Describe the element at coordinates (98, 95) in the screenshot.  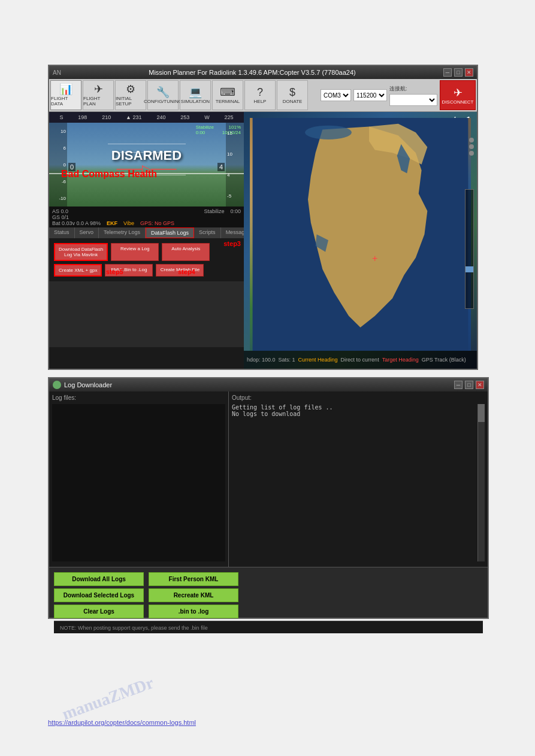
I see `toolbar-flight-plan: ✈ FLIGHT PLAN` at that location.